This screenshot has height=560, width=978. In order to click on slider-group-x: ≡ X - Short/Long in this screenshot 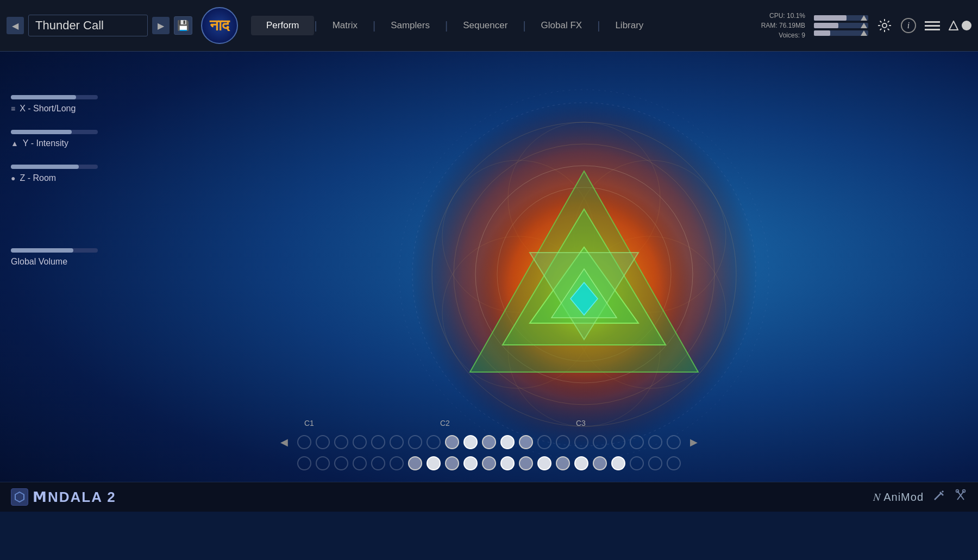, I will do `click(71, 104)`.